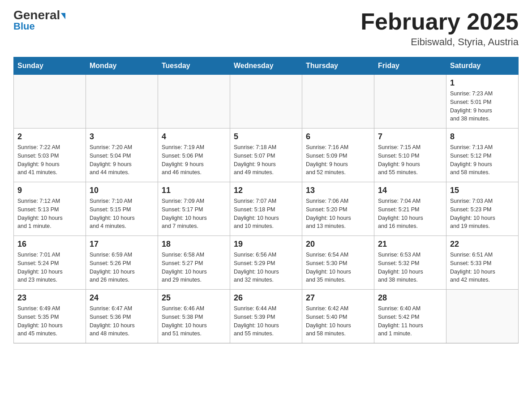 The image size is (532, 411). I want to click on day-number: 14, so click(410, 191).